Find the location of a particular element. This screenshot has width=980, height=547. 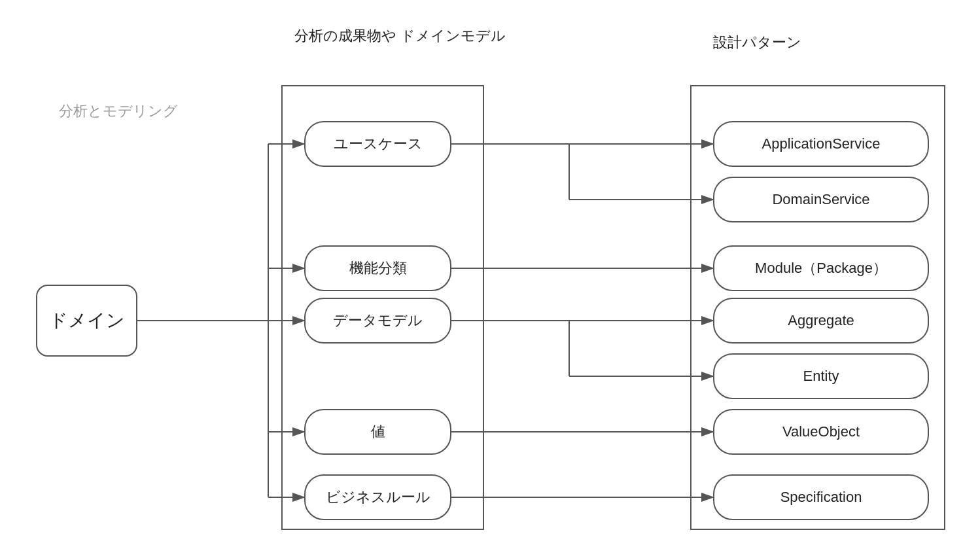

analysis-artifacts-label: 分析の成果物や ドメインモデル is located at coordinates (400, 37).